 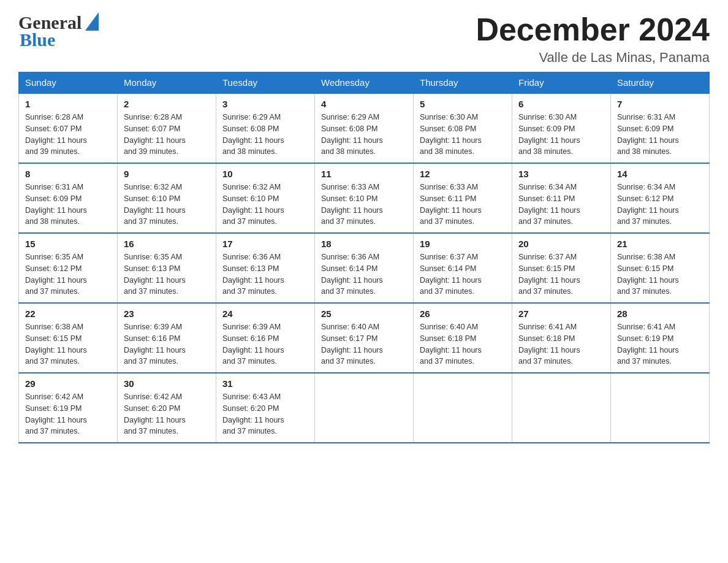 I want to click on day-info: Sunrise: 6:30 AMSunset: 6:08 PMDaylight:…, so click(x=463, y=135).